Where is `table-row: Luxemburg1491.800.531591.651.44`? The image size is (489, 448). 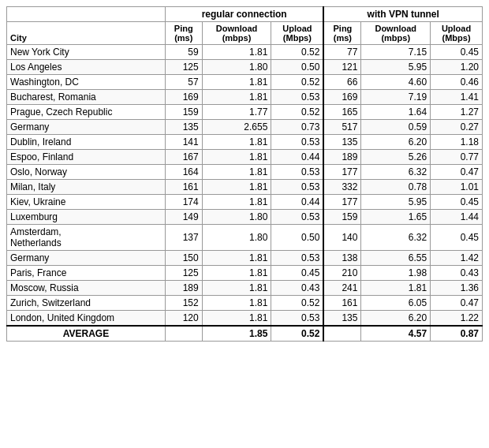 table-row: Luxemburg1491.800.531591.651.44 is located at coordinates (244, 218).